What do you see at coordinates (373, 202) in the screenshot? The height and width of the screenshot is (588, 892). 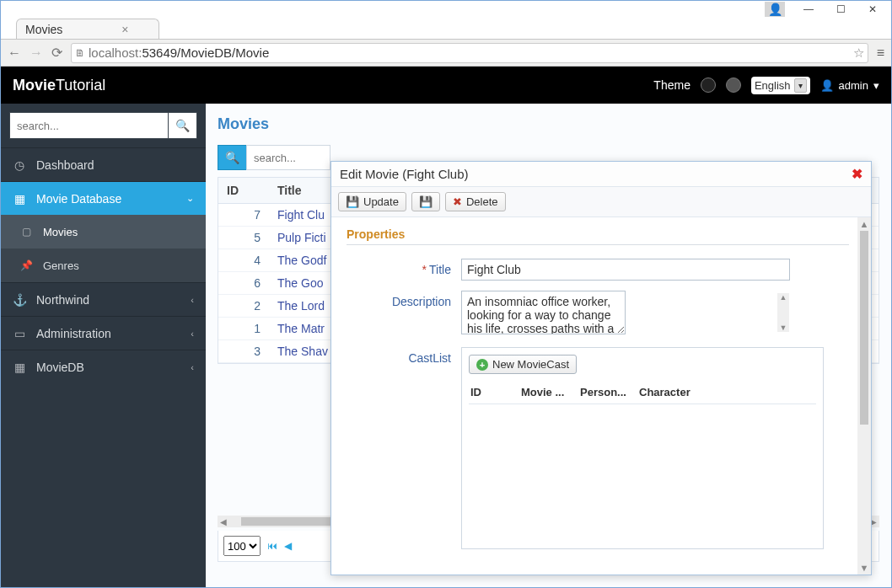 I see `update-button: 💾 Update` at bounding box center [373, 202].